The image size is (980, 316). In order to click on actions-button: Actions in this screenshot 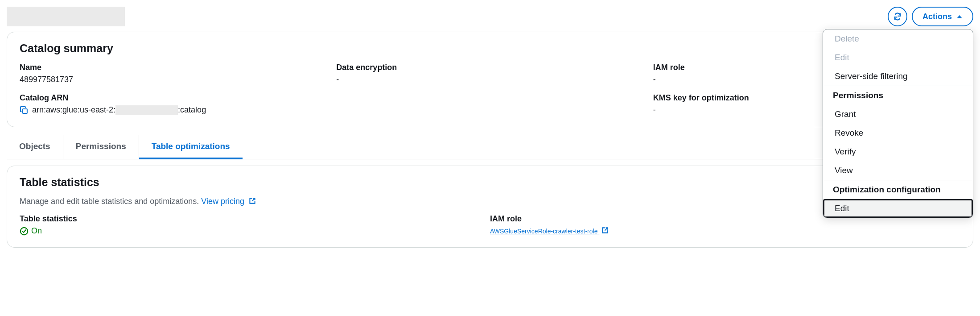, I will do `click(943, 17)`.